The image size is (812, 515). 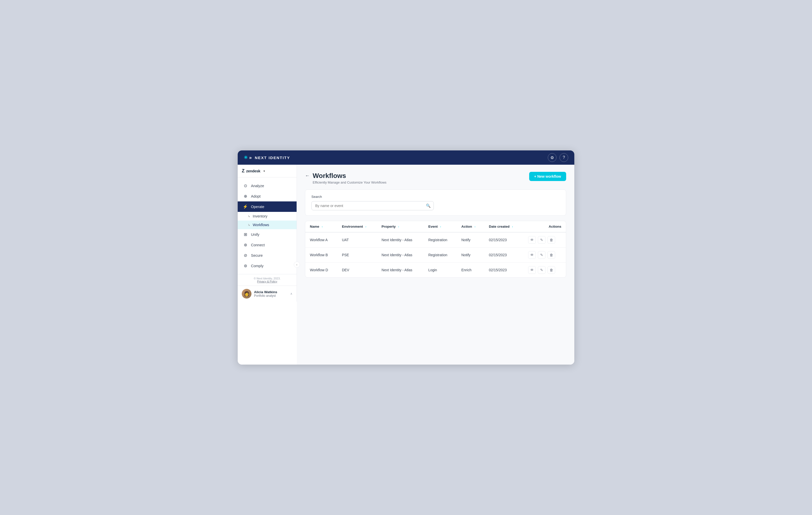 What do you see at coordinates (321, 270) in the screenshot?
I see `cell-name-2: Workflow D` at bounding box center [321, 270].